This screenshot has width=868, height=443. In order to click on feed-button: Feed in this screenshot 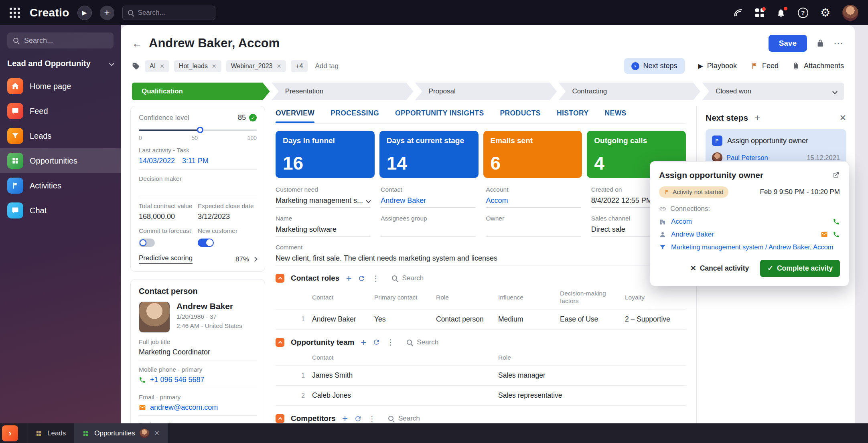, I will do `click(765, 66)`.